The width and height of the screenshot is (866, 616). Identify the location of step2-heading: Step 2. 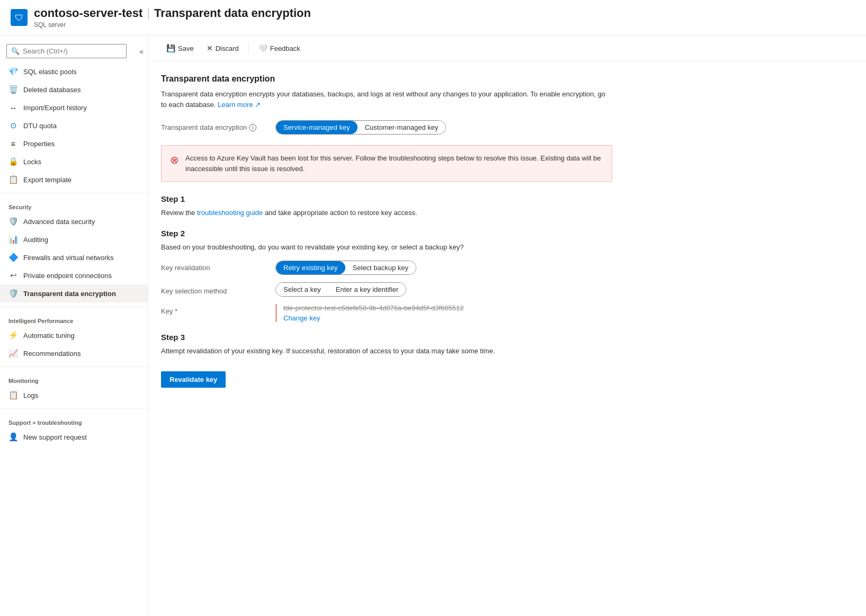
(387, 233).